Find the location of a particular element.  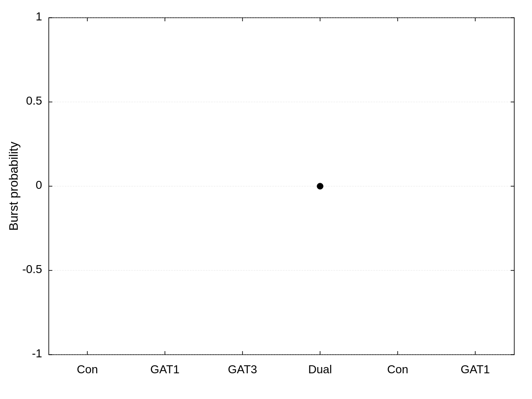

x-label-gat1-2: GAT1 is located at coordinates (475, 369).